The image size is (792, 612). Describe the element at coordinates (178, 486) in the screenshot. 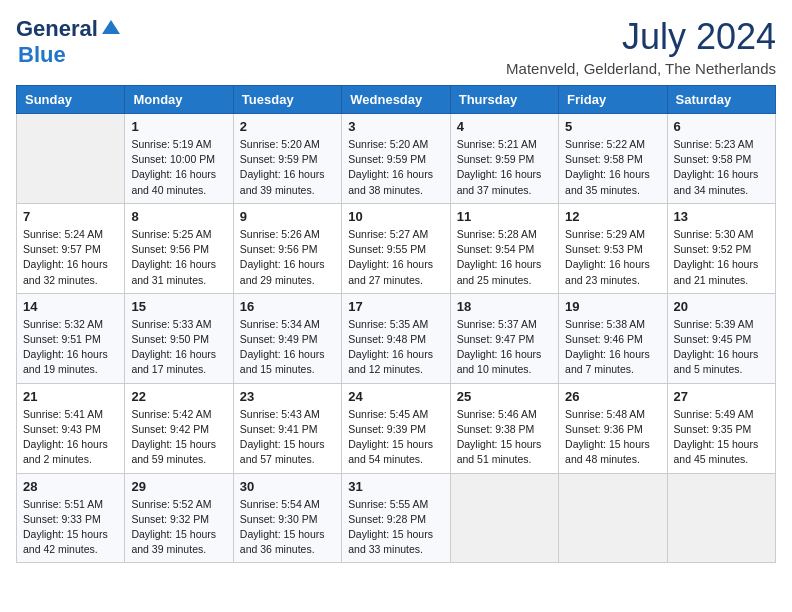

I see `day-number: 29` at that location.